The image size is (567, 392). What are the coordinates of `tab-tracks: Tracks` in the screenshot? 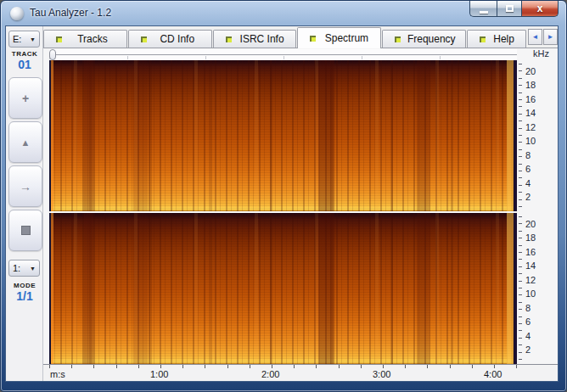 It's located at (85, 39).